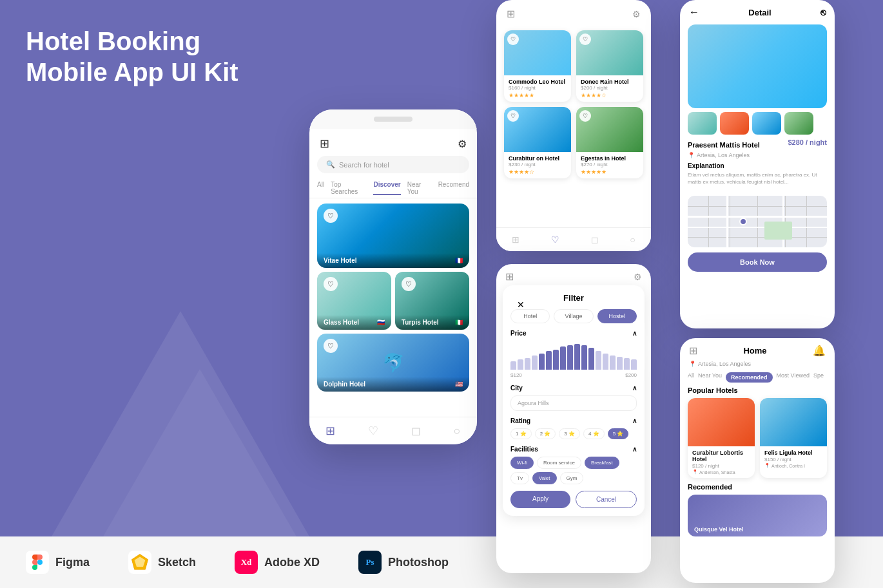 This screenshot has width=883, height=588. Describe the element at coordinates (521, 305) in the screenshot. I see `filter-close-btn: ✕` at that location.